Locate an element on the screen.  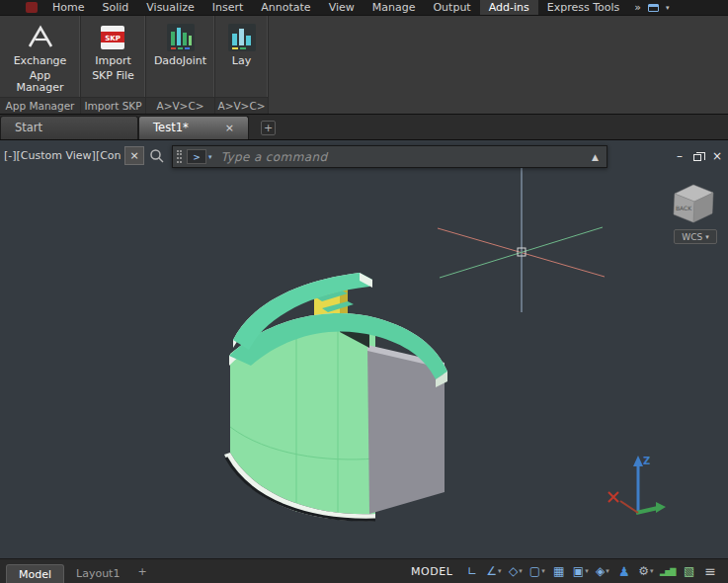
viewport-close-button: × is located at coordinates (134, 156).